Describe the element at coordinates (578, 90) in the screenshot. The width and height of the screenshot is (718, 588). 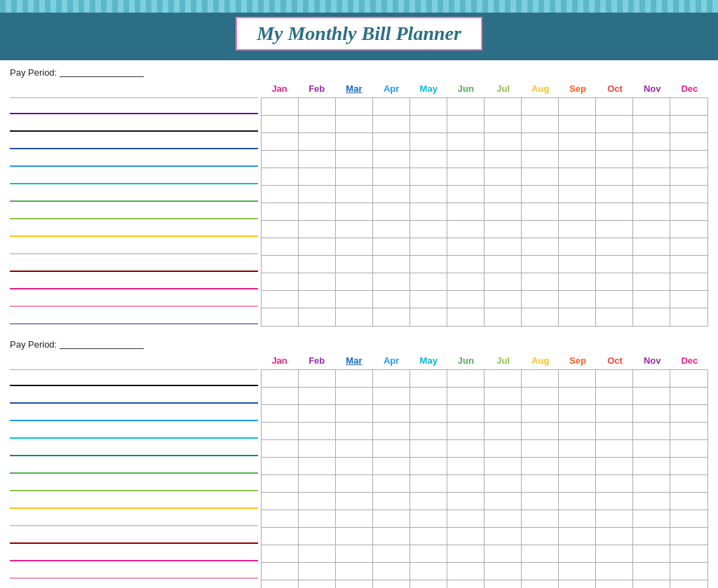
I see `month-sep: Sep` at that location.